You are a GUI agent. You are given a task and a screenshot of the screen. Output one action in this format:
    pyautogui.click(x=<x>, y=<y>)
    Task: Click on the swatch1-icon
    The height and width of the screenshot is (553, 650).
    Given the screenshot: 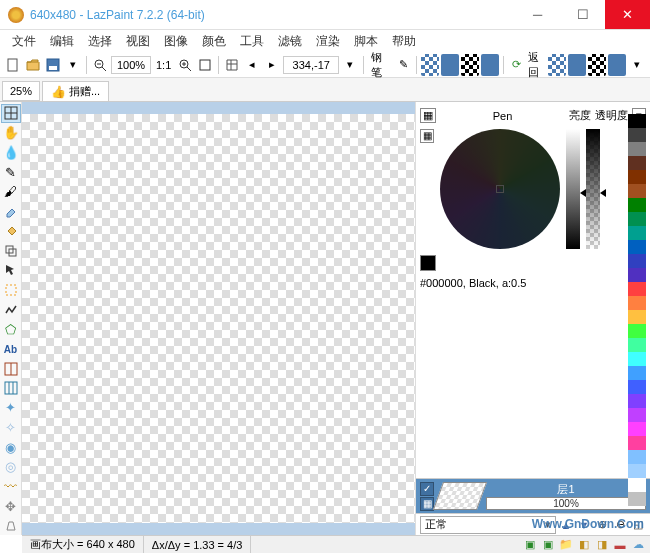 What is the action you would take?
    pyautogui.click(x=450, y=65)
    